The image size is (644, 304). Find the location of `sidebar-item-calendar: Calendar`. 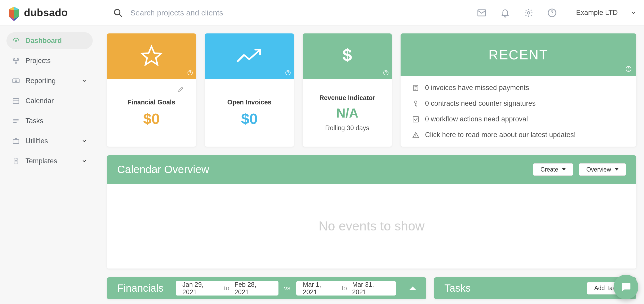

sidebar-item-calendar: Calendar is located at coordinates (49, 101).